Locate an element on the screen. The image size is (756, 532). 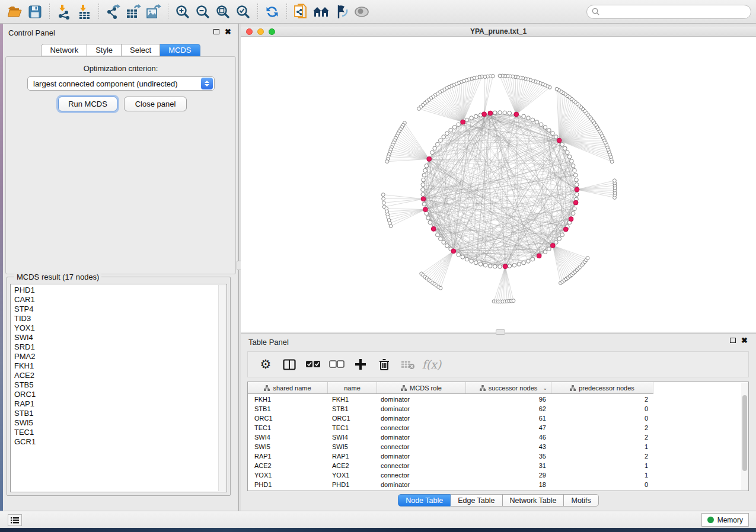
eye-button is located at coordinates (362, 12).